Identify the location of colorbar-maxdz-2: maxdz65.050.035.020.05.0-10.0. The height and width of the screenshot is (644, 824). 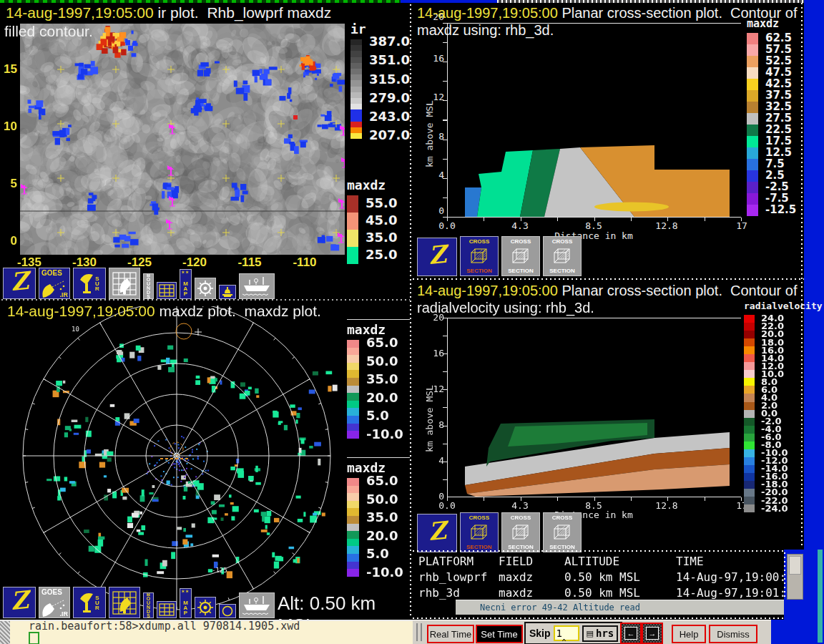
(379, 468).